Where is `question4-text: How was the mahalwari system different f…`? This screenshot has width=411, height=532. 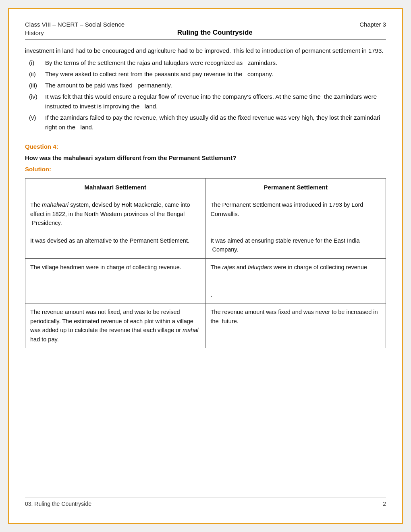 question4-text: How was the mahalwari system different f… is located at coordinates (206, 158).